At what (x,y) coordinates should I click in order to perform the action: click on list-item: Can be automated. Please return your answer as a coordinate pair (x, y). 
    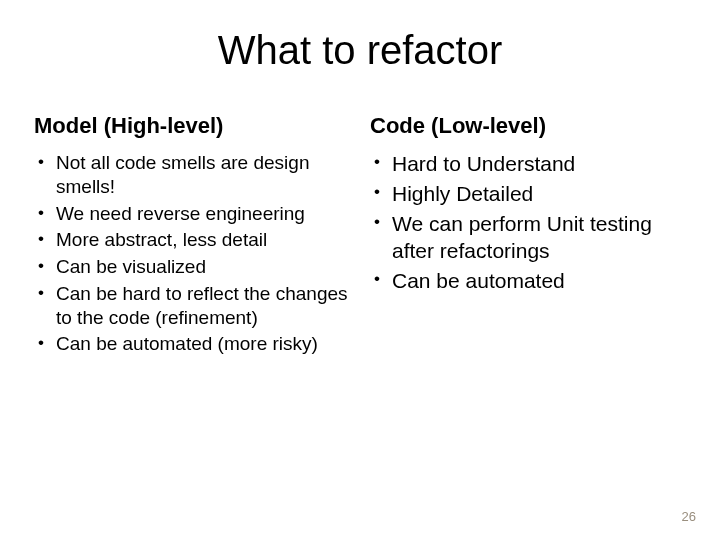
    Looking at the image, I should click on (528, 282).